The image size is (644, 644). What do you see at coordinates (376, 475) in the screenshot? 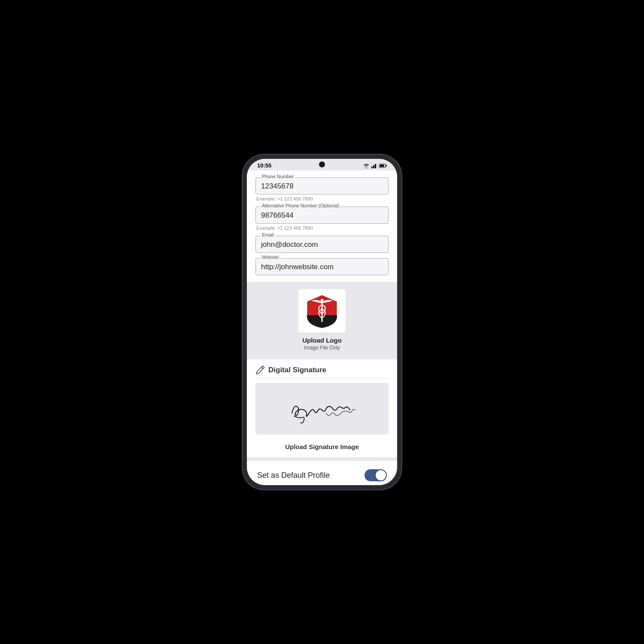
I see `default-profile-toggle` at bounding box center [376, 475].